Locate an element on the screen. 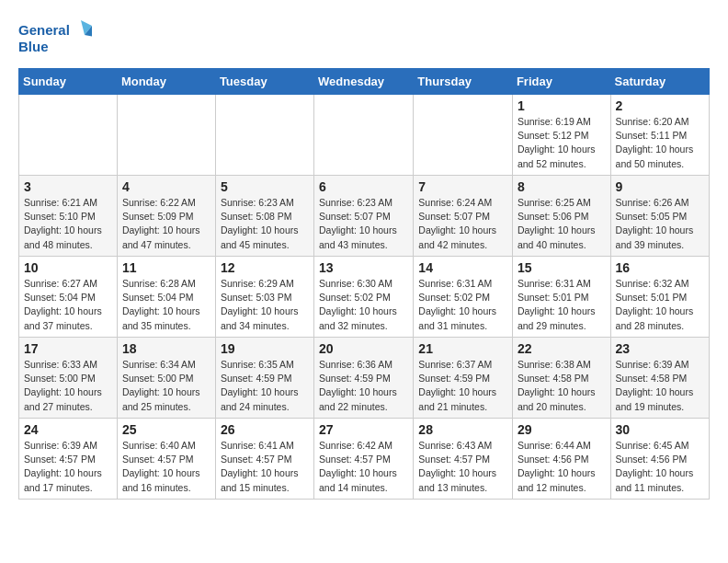  day-cell-23: 23Sunrise: 6:39 AM Sunset: 4:58 PM Dayli… is located at coordinates (660, 378).